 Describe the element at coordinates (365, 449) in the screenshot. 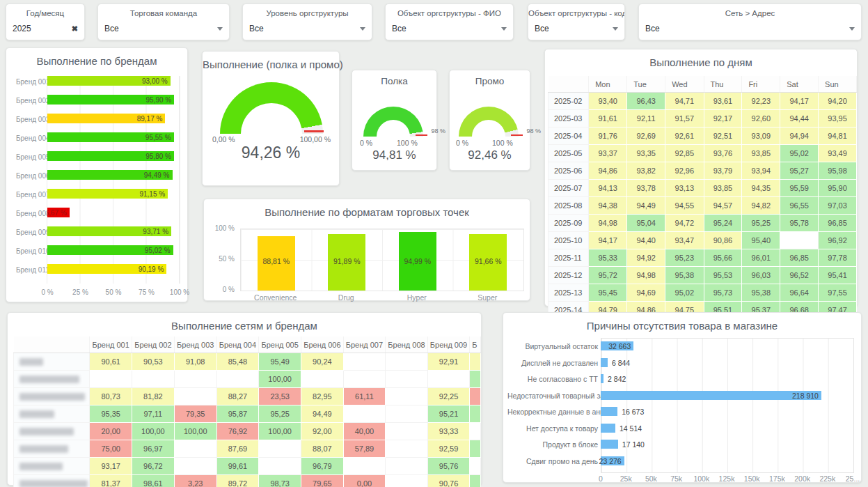

I see `value-cell: 57,89` at that location.